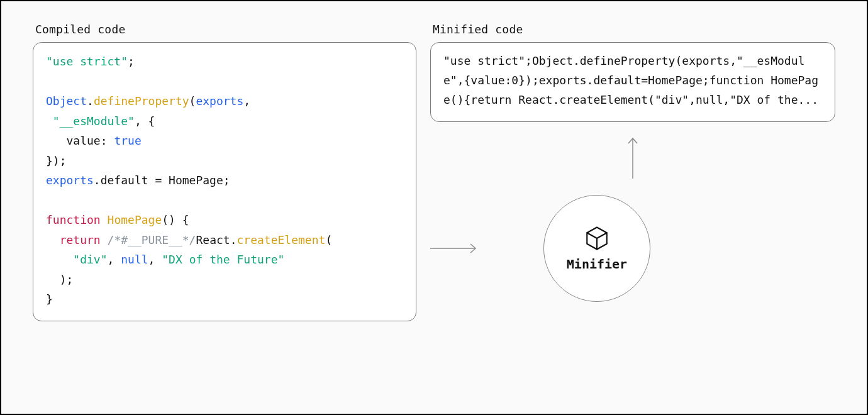  I want to click on code-token: true, so click(127, 141).